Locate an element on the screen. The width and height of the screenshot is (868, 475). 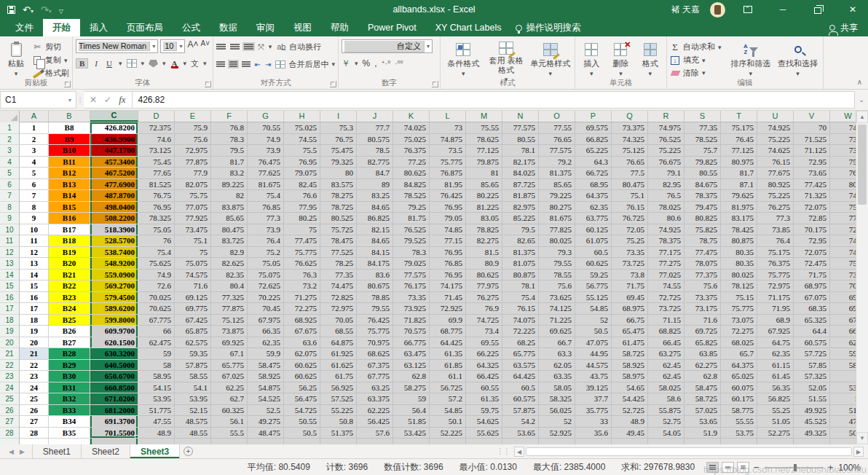
column-header-K: K is located at coordinates (411, 117).